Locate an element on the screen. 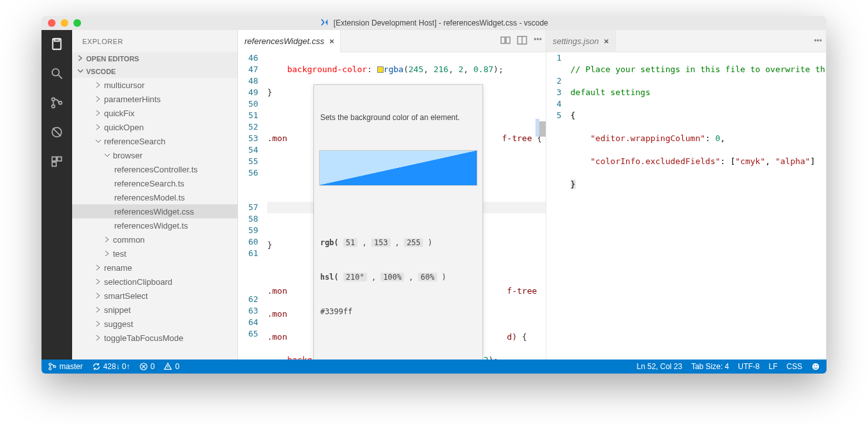  tree-folder-multicursor: multicursor is located at coordinates (154, 85).